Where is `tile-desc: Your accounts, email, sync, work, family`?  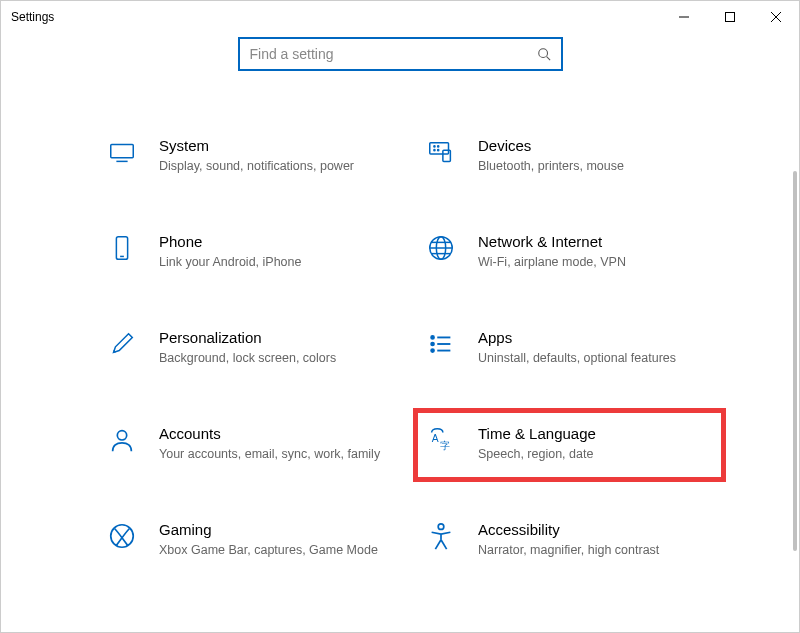
tile-desc: Your accounts, email, sync, work, family is located at coordinates (278, 454).